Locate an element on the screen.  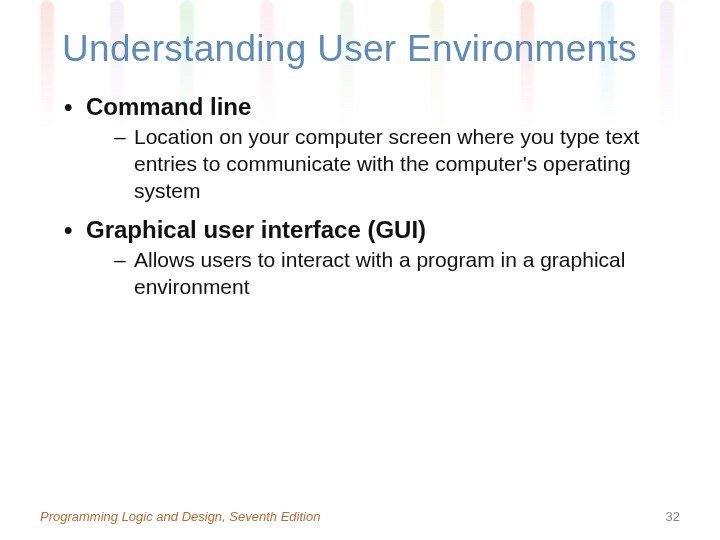
sub-list-item: Location on your computer screen where y… is located at coordinates (397, 164).